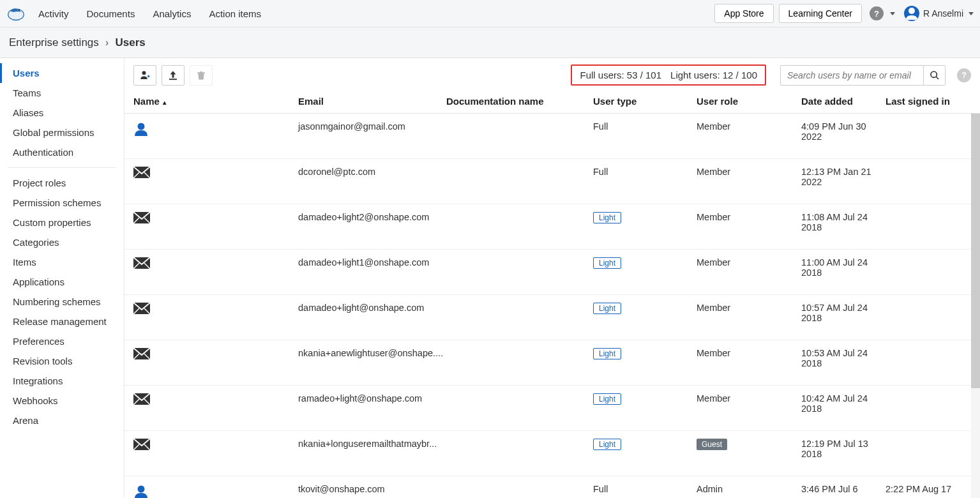 Image resolution: width=980 pixels, height=498 pixels. I want to click on sidebar-item-permission-schemes: Permission schemes, so click(62, 203).